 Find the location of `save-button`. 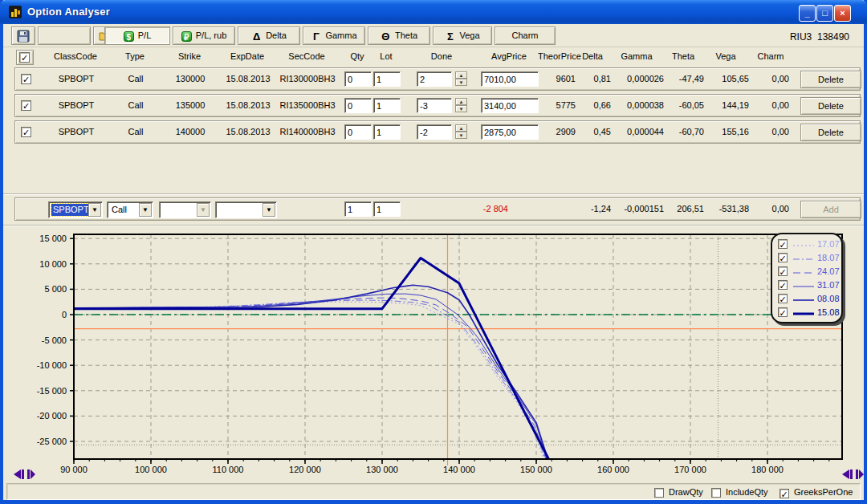

save-button is located at coordinates (23, 35).